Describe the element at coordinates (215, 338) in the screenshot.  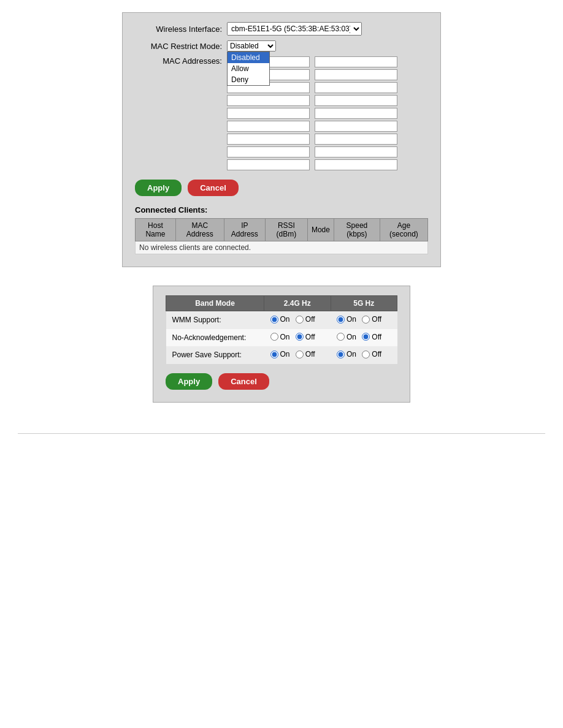
I see `no-ack-label: No-Acknowledgement:` at that location.